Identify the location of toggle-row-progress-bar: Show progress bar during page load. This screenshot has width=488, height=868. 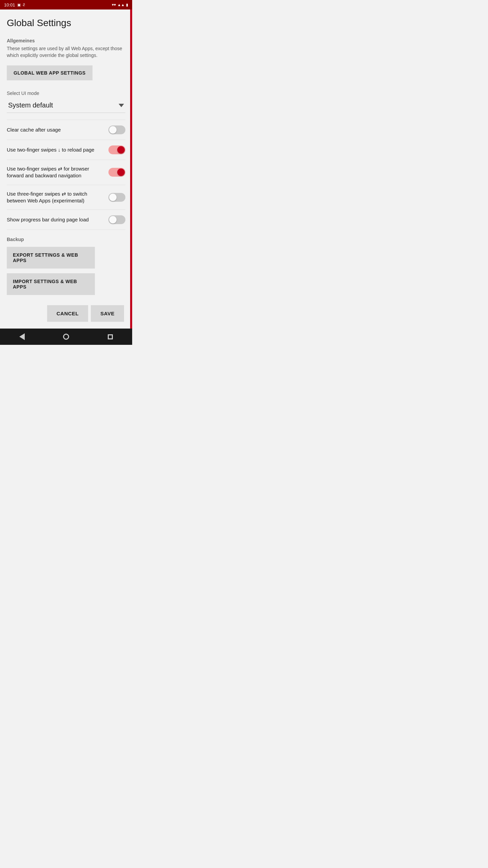
(66, 220).